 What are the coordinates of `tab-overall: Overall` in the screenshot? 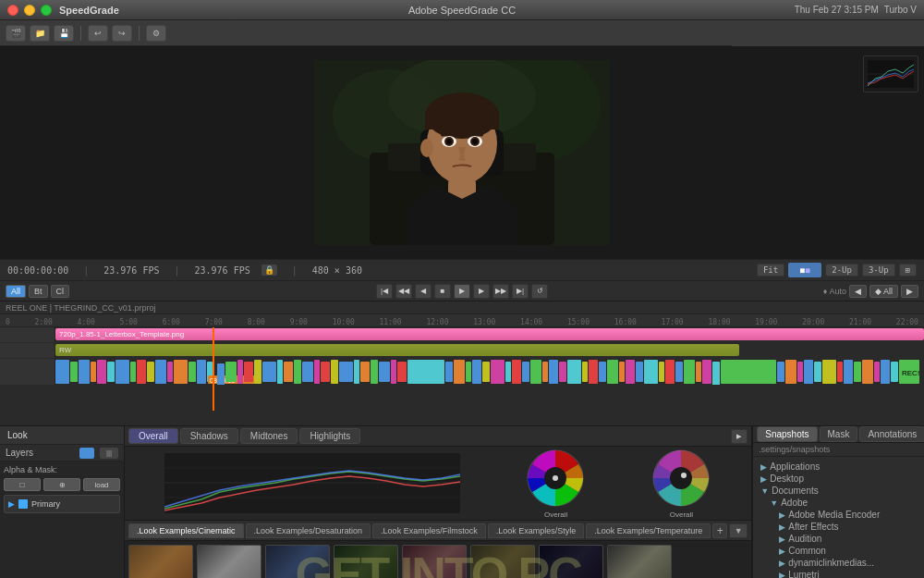 It's located at (153, 437).